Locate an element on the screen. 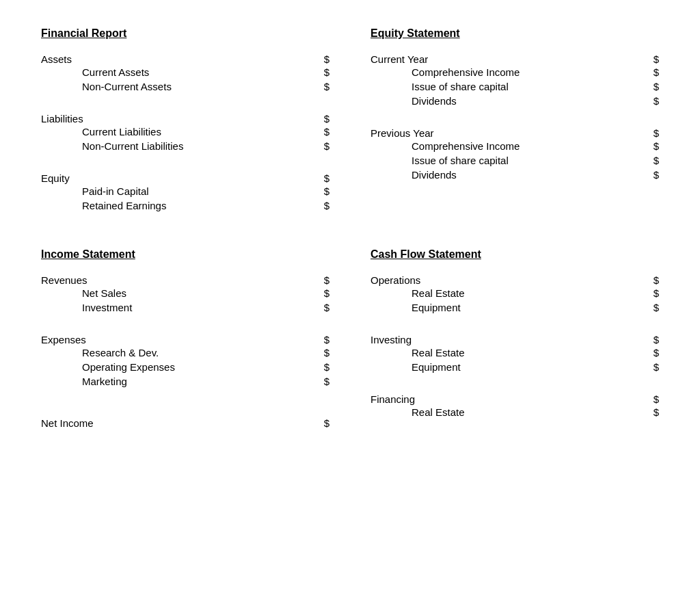 The height and width of the screenshot is (615, 700). operations-row: Operations $ is located at coordinates (515, 280).